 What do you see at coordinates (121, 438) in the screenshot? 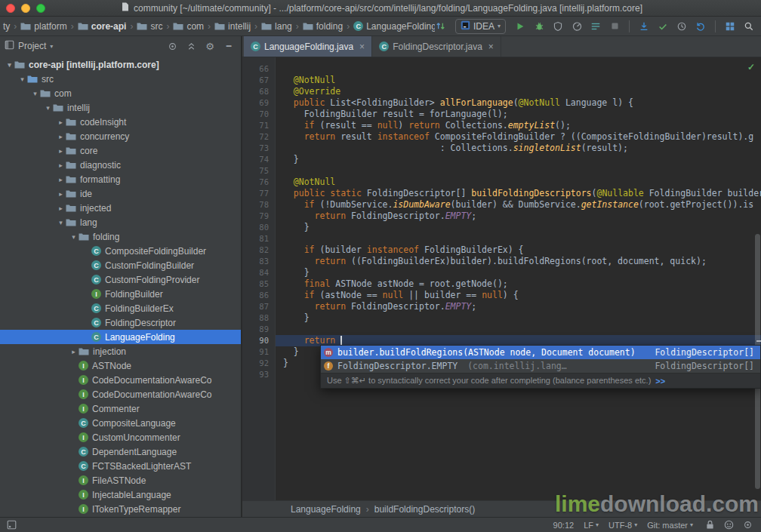
I see `tree-item: ICustomUncommenter` at bounding box center [121, 438].